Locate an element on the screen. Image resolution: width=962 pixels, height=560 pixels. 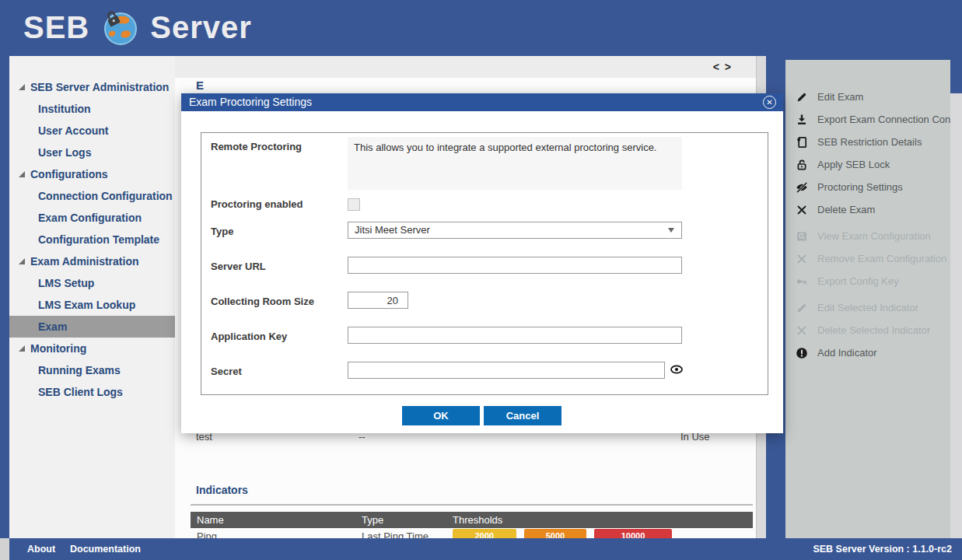
dialog-button-bar: OK Cancel is located at coordinates (482, 416).